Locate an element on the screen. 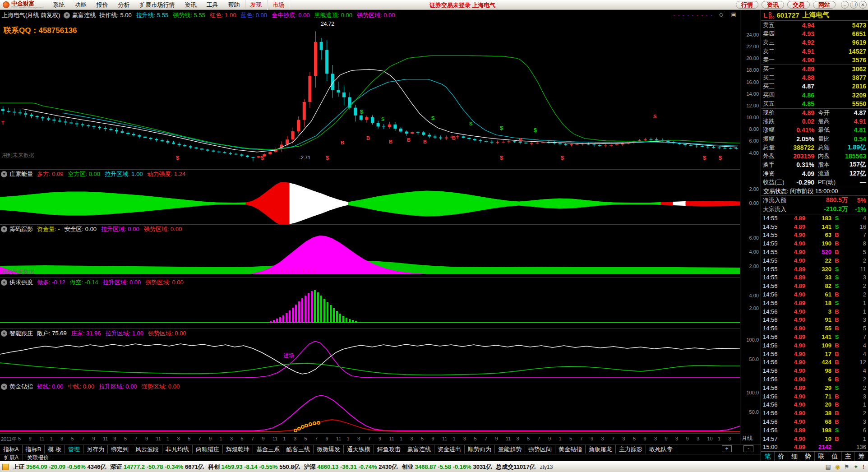 The width and height of the screenshot is (868, 472). tick-time: 14:56 is located at coordinates (772, 430).